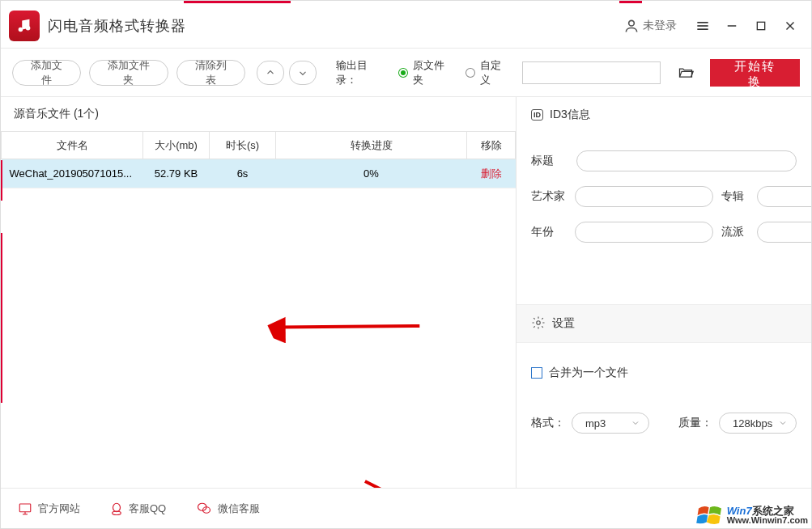 The image size is (812, 529). What do you see at coordinates (59, 509) in the screenshot?
I see `official-site-label: 官方网站` at bounding box center [59, 509].